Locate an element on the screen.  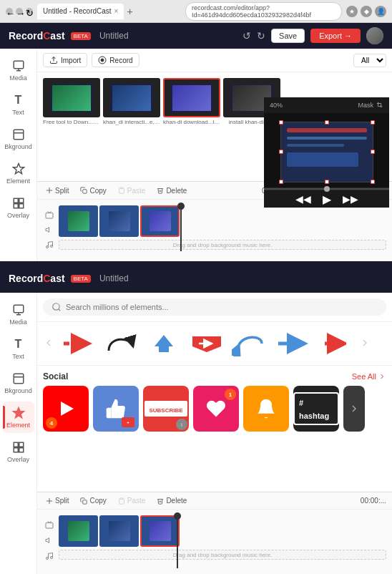
music-track-toggle-bottom is located at coordinates (49, 556).